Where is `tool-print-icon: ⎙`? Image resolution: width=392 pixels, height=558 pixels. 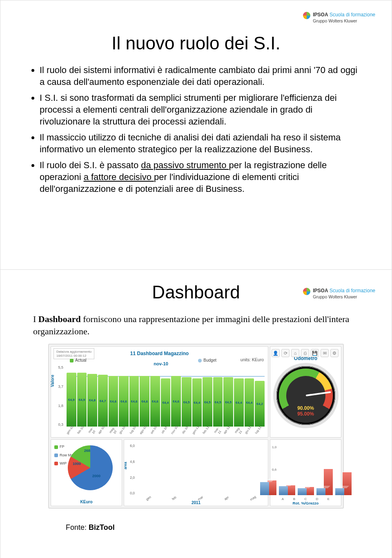 tool-print-icon: ⎙ is located at coordinates (305, 353).